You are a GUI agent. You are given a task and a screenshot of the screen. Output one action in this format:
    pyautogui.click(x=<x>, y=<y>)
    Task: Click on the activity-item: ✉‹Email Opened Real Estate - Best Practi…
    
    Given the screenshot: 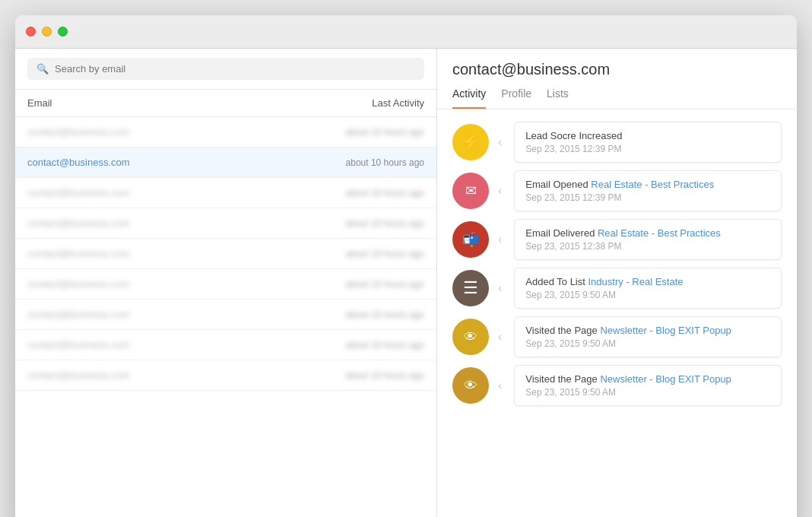 What is the action you would take?
    pyautogui.click(x=617, y=191)
    